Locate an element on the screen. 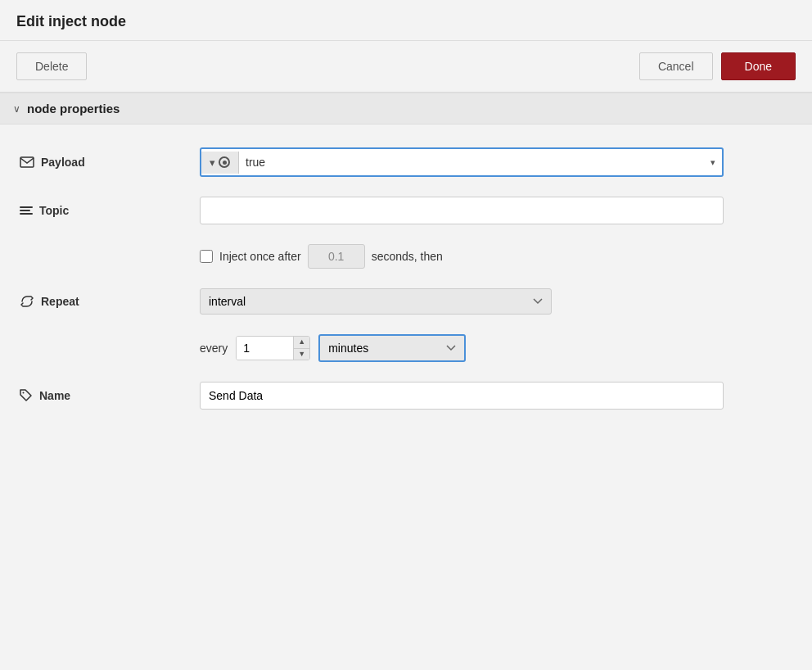  topic-label-text: Topic is located at coordinates (54, 211).